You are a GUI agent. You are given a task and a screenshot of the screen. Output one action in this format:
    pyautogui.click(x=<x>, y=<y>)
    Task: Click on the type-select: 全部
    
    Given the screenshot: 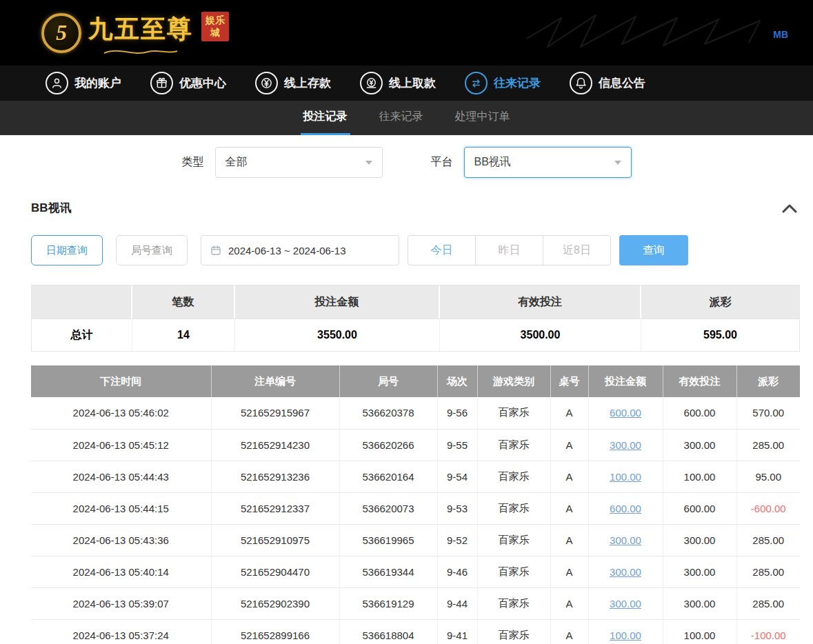 What is the action you would take?
    pyautogui.click(x=299, y=163)
    